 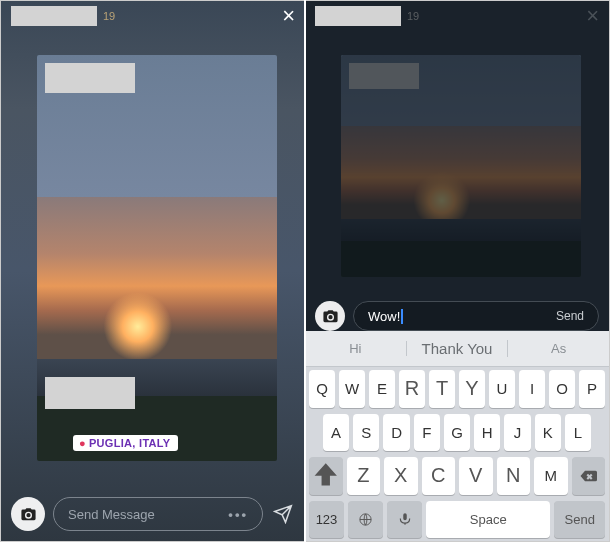 What do you see at coordinates (130, 443) in the screenshot?
I see `location-text: PUGLIA, ITALY` at bounding box center [130, 443].